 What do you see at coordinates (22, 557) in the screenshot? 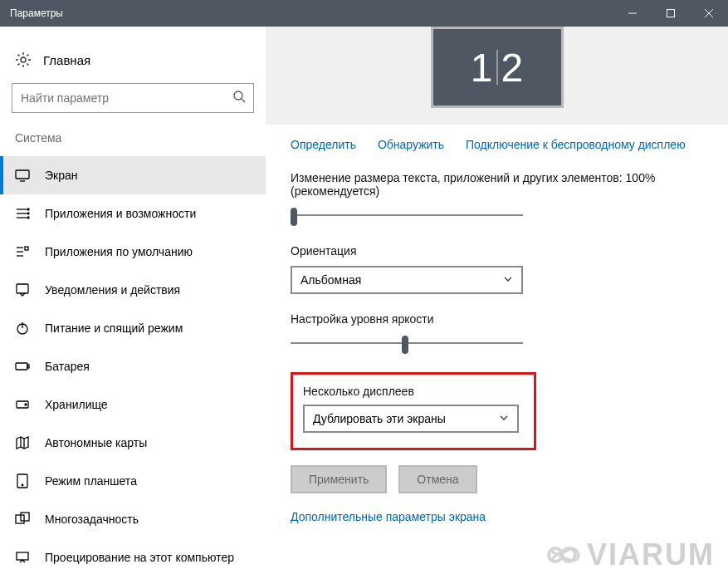
I see `project-icon` at bounding box center [22, 557].